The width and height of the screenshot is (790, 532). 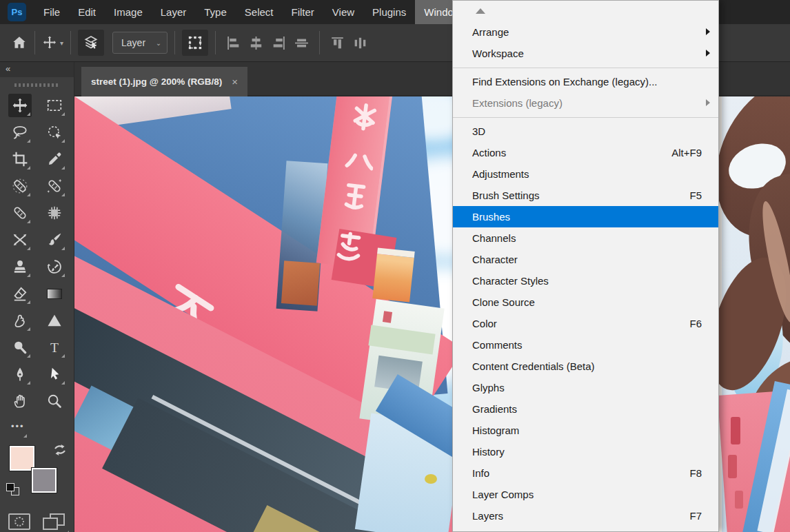 What do you see at coordinates (54, 159) in the screenshot?
I see `eyedropper-tool` at bounding box center [54, 159].